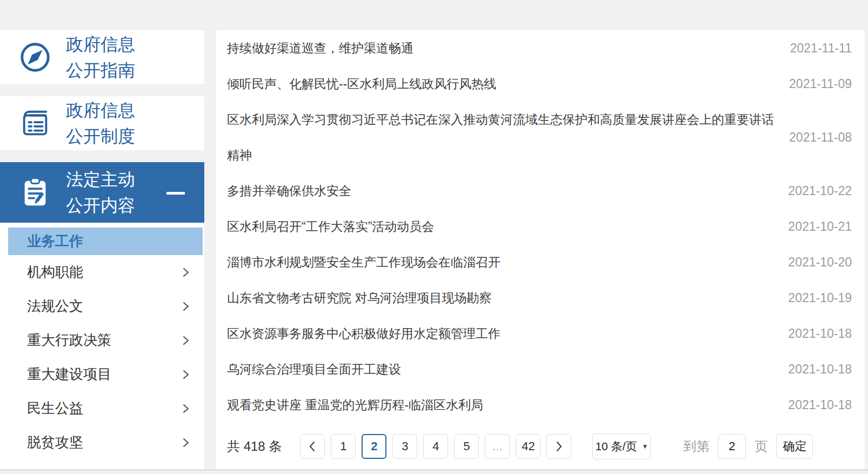  I want to click on sidebar-submenu-item-label: 法规公文, so click(55, 306).